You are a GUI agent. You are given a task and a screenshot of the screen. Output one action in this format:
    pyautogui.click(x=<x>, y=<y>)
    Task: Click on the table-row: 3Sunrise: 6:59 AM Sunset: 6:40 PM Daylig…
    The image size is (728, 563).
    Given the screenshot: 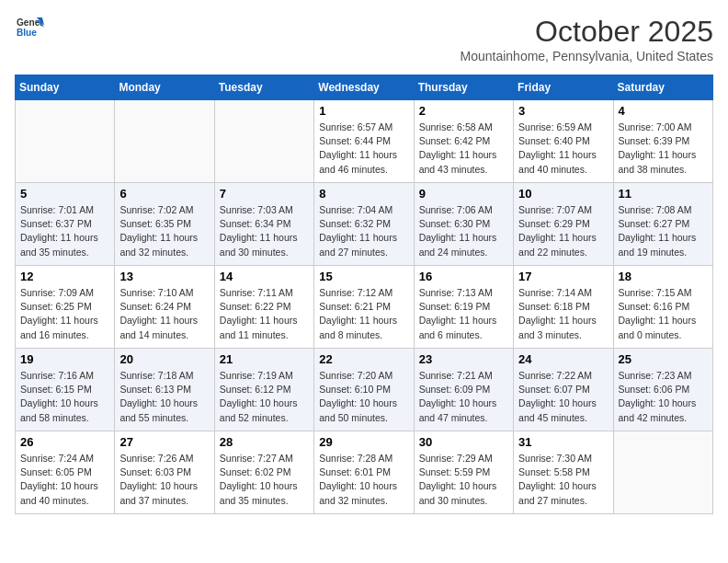 What is the action you would take?
    pyautogui.click(x=563, y=142)
    